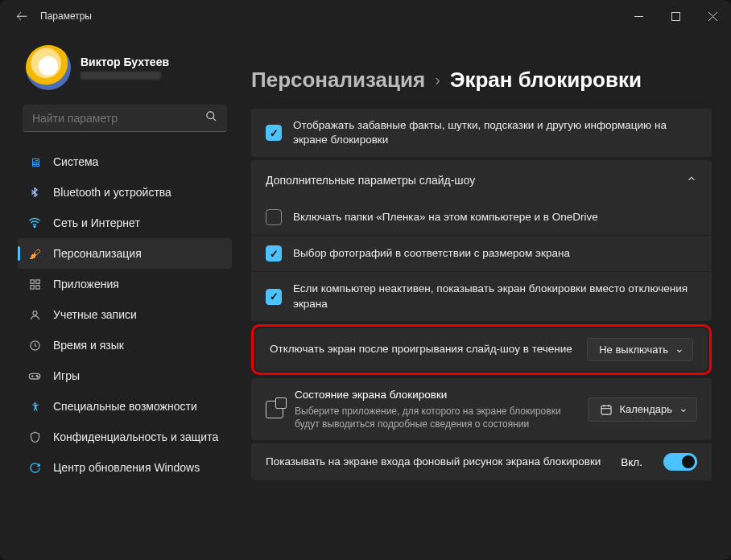 This screenshot has width=731, height=560. I want to click on setting-card: Состояние экрана блокировки Выберите при…, so click(481, 410).